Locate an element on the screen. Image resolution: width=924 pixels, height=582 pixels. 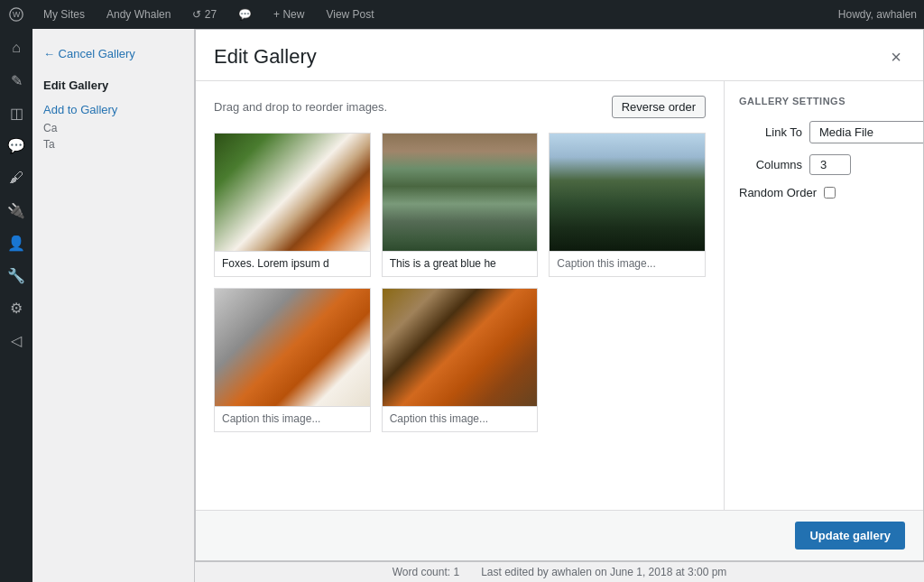
image-caption-5: Caption this image... is located at coordinates (460, 419).